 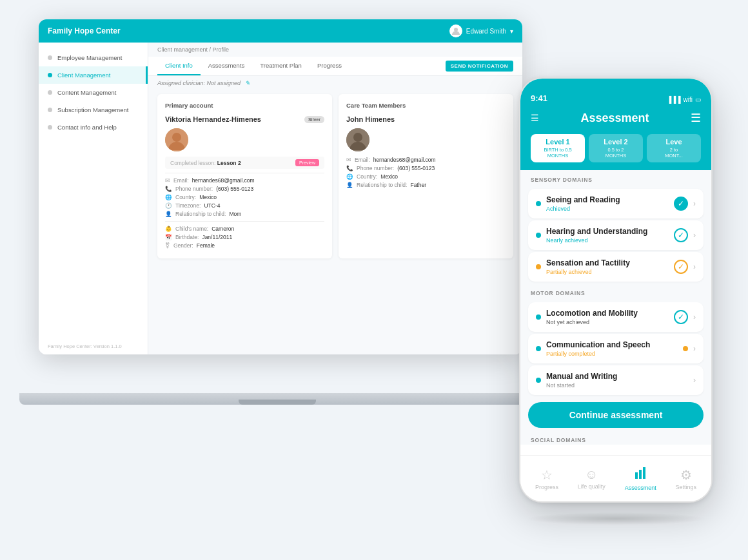 What do you see at coordinates (227, 66) in the screenshot?
I see `tab-assessments: Assessments` at bounding box center [227, 66].